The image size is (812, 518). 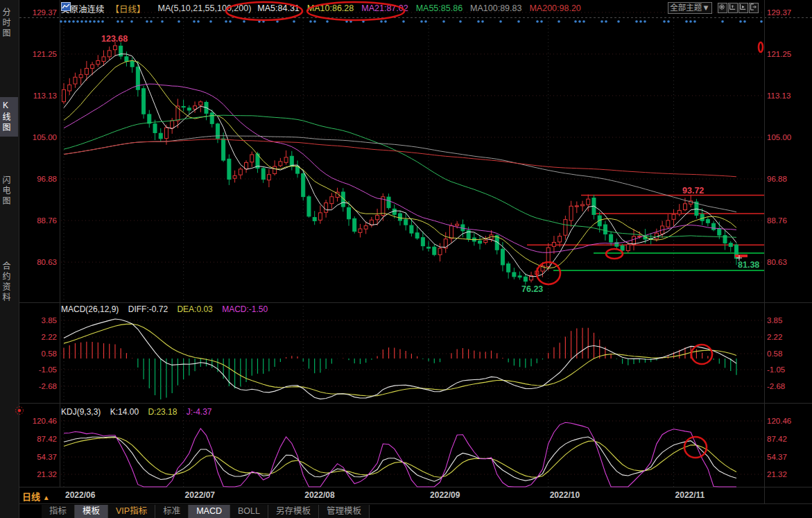 What do you see at coordinates (779, 421) in the screenshot?
I see `kdj-axis-right-1: 120.46` at bounding box center [779, 421].